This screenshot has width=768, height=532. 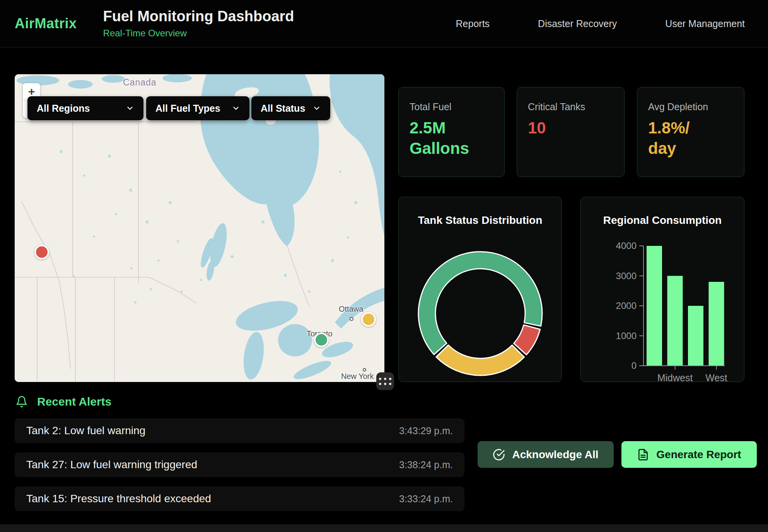 I want to click on region-filter-select: All Regions, so click(x=85, y=108).